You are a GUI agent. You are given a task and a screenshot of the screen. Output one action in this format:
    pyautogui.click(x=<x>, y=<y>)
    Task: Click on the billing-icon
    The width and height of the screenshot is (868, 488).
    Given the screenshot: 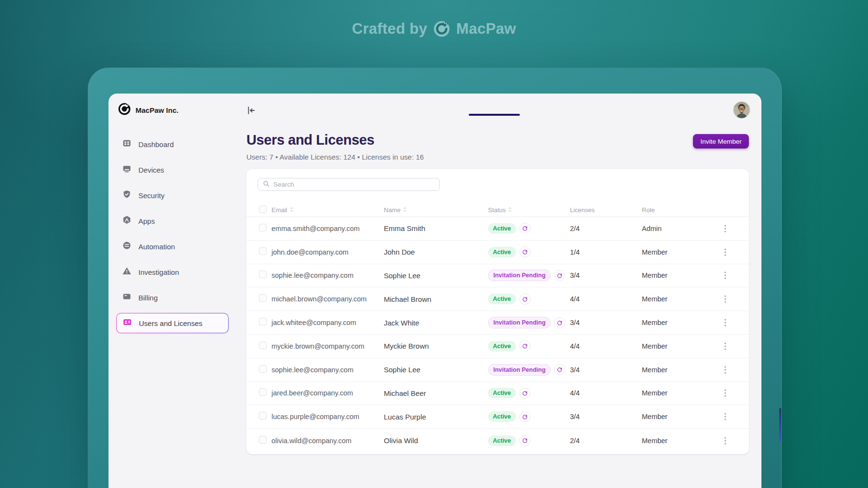 What is the action you would take?
    pyautogui.click(x=127, y=298)
    